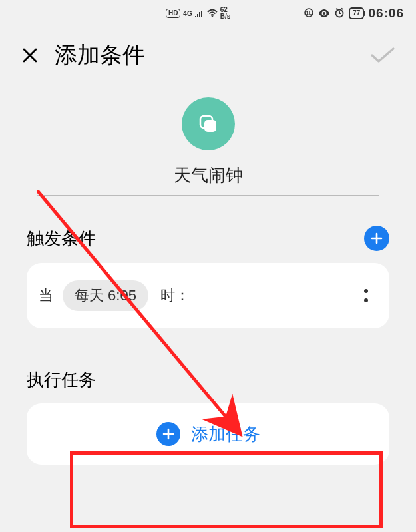  I want to click on page-header: 添加条件, so click(208, 52).